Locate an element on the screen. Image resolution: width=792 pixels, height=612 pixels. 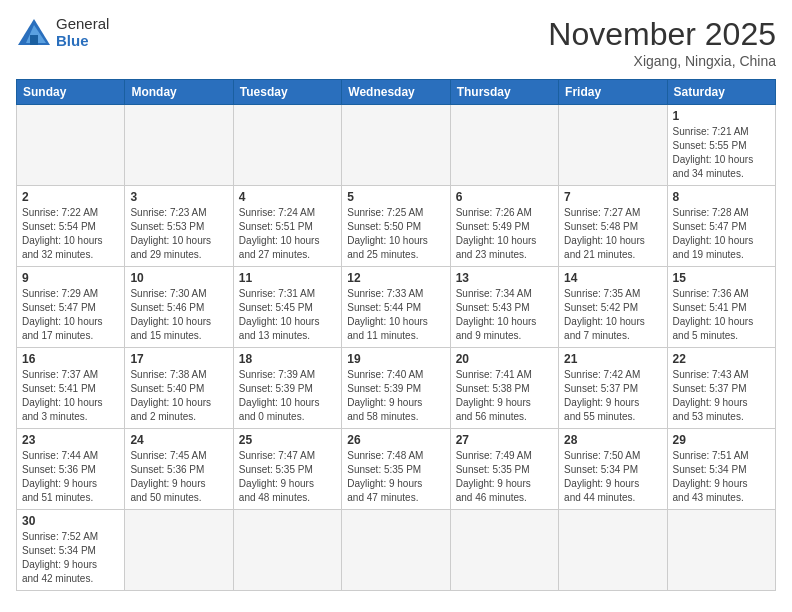
calendar-day-cell: 1Sunrise: 7:21 AM Sunset: 5:55 PM Daylig… is located at coordinates (721, 146).